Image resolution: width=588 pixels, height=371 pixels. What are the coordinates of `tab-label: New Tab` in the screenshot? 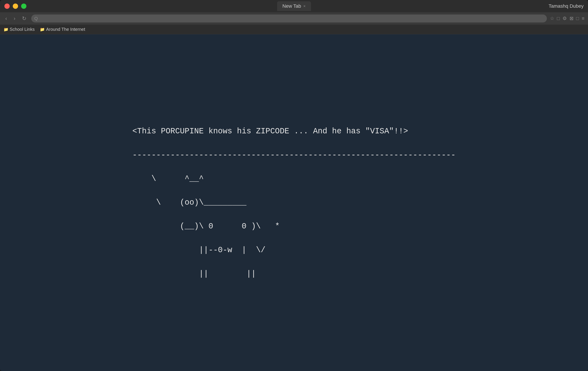 It's located at (292, 6).